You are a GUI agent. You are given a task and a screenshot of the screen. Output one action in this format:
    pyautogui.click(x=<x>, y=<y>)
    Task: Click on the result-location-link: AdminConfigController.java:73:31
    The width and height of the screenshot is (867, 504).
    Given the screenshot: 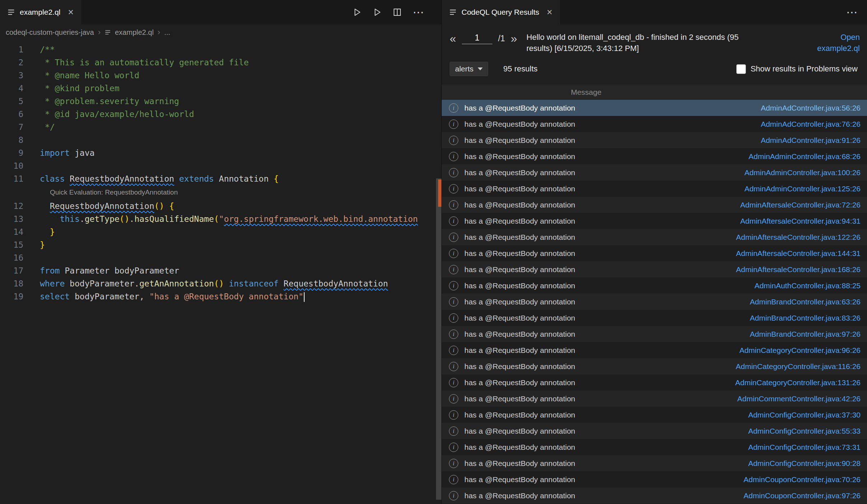 What is the action you would take?
    pyautogui.click(x=805, y=447)
    